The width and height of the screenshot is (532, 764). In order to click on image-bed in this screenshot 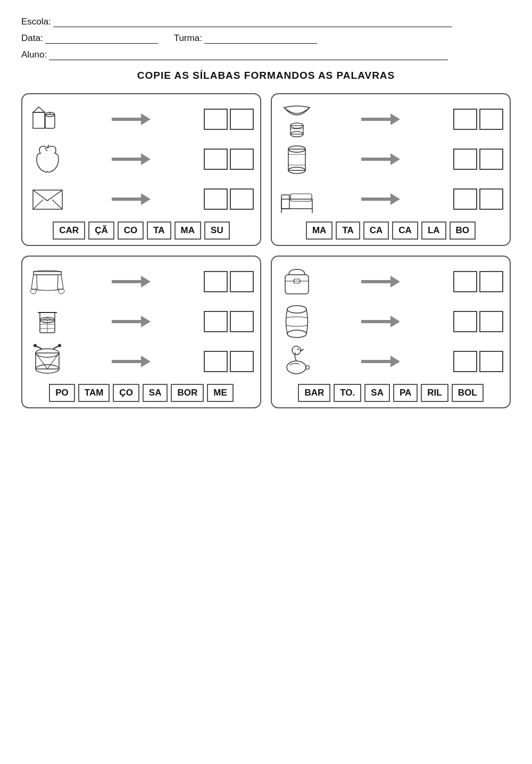, I will do `click(297, 199)`.